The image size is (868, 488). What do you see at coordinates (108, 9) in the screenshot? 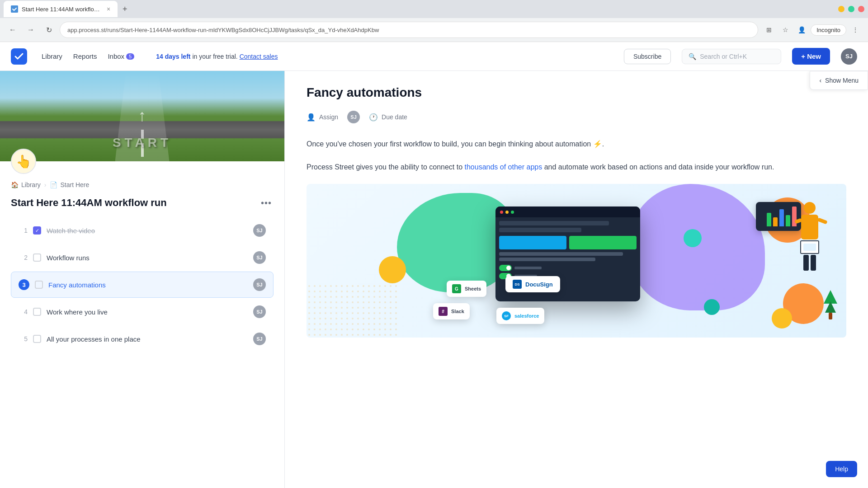
I see `tab-close-icon: ×` at bounding box center [108, 9].